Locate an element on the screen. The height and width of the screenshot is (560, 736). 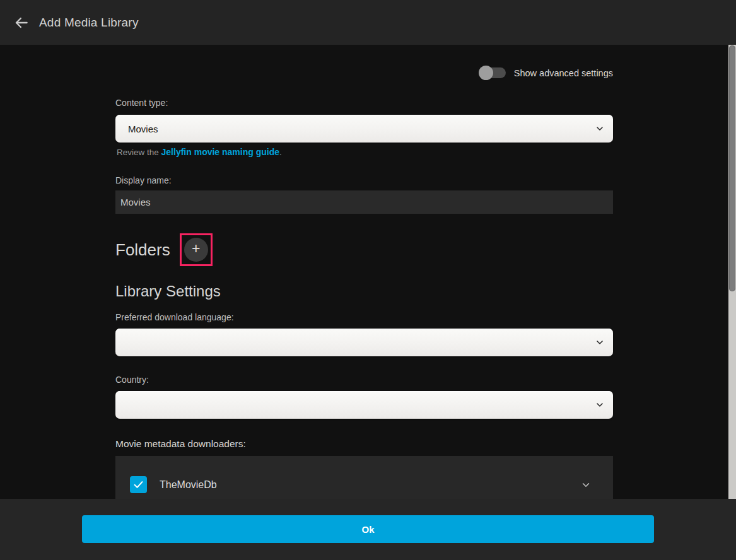
content-type-label: Content type: is located at coordinates (141, 103).